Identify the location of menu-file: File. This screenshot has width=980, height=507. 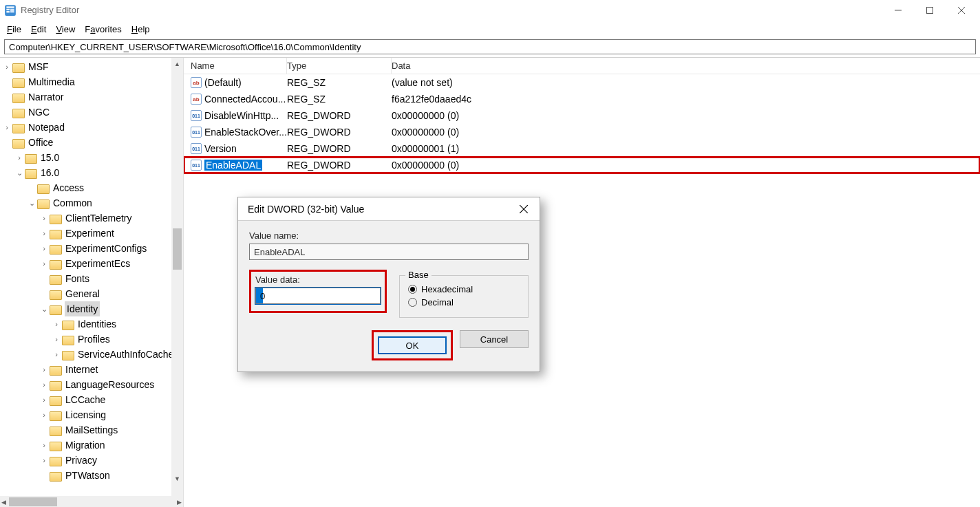
(14, 29).